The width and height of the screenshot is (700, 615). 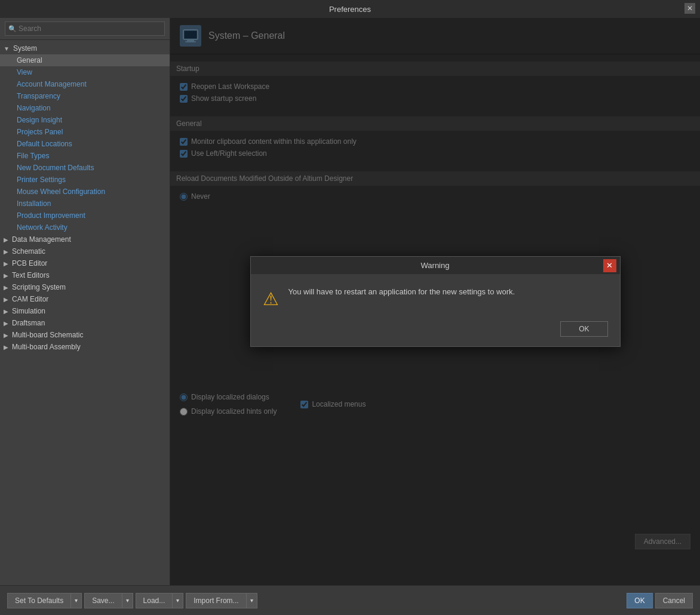 What do you see at coordinates (33, 156) in the screenshot?
I see `sidebar-item-label: File Types` at bounding box center [33, 156].